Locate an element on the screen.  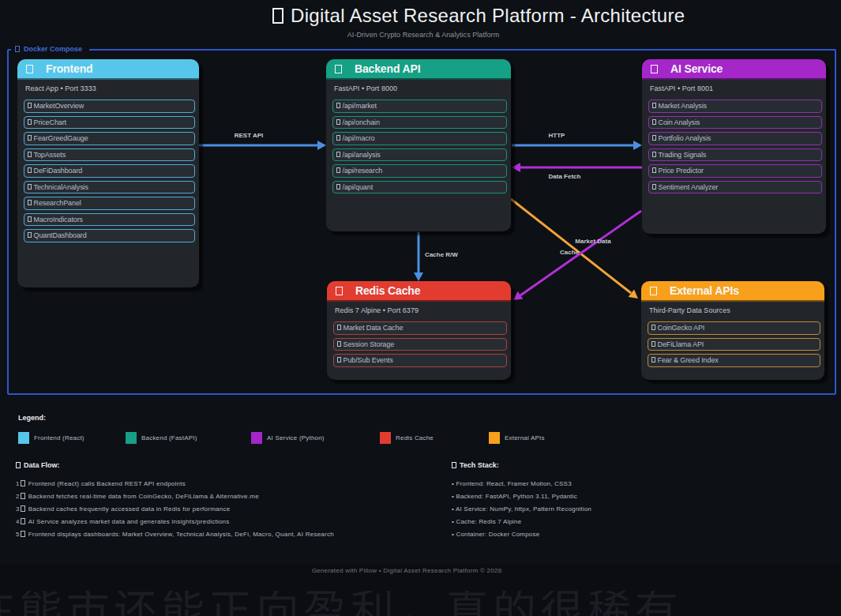
backend-subtitle: FastAPI • Port 8000 is located at coordinates (366, 88).